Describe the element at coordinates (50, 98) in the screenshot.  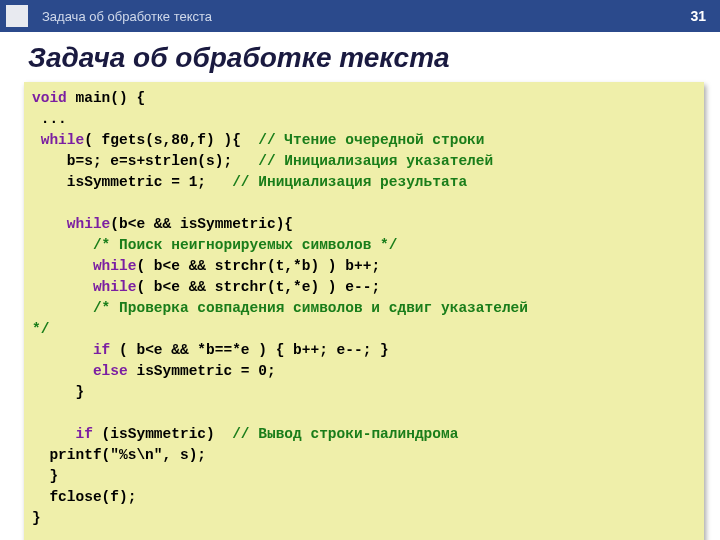
I see `code-token: void` at that location.